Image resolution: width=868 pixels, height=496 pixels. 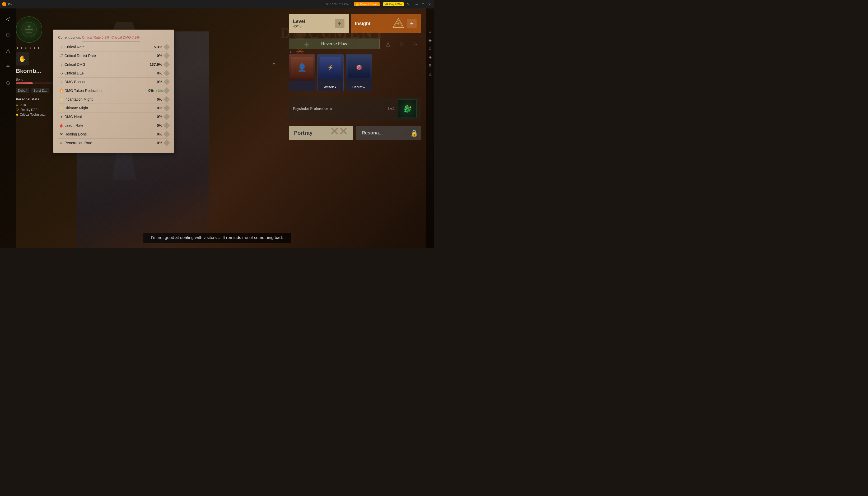 I want to click on critical-dmg-value: 137.9%, so click(x=156, y=64).